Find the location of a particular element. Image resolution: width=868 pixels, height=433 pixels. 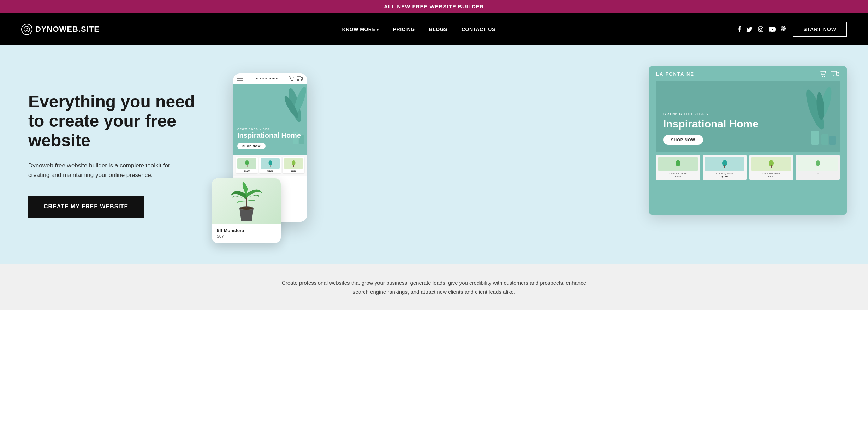

desktop-product-3: Corduroy Jacke $120 is located at coordinates (771, 167).